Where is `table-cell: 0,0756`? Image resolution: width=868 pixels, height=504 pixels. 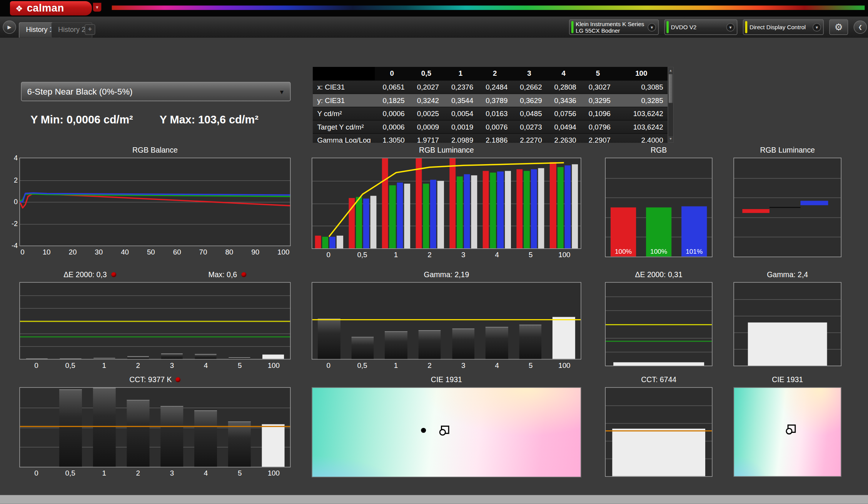 table-cell: 0,0756 is located at coordinates (563, 114).